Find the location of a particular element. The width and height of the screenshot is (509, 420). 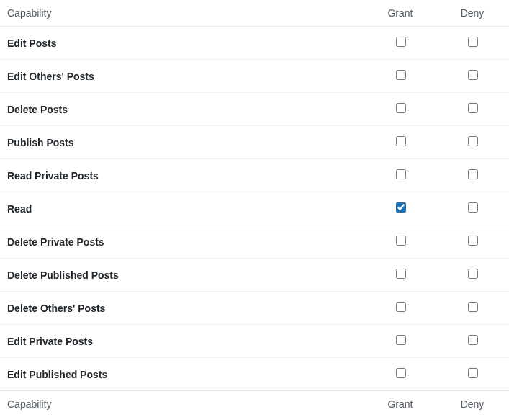

capability-label: Publish Posts is located at coordinates (183, 143).